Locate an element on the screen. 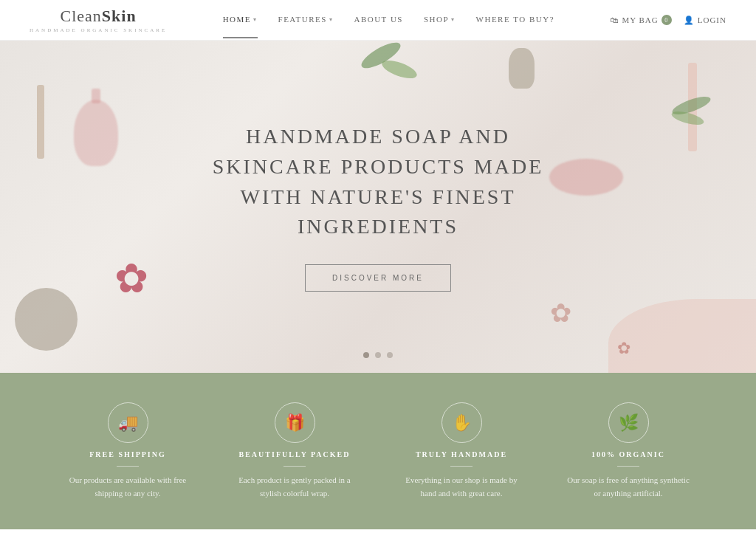 Image resolution: width=756 pixels, height=550 pixels. flower-deco is located at coordinates (140, 281).